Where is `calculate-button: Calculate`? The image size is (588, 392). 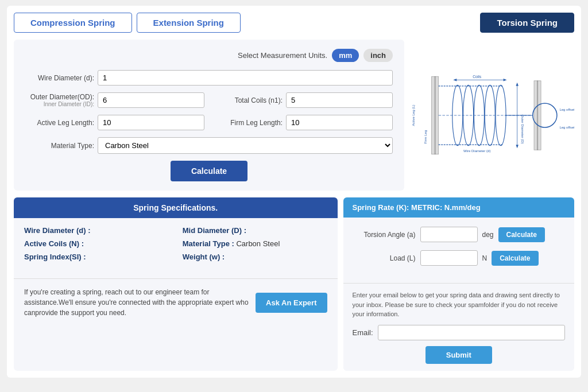
calculate-button: Calculate is located at coordinates (209, 171).